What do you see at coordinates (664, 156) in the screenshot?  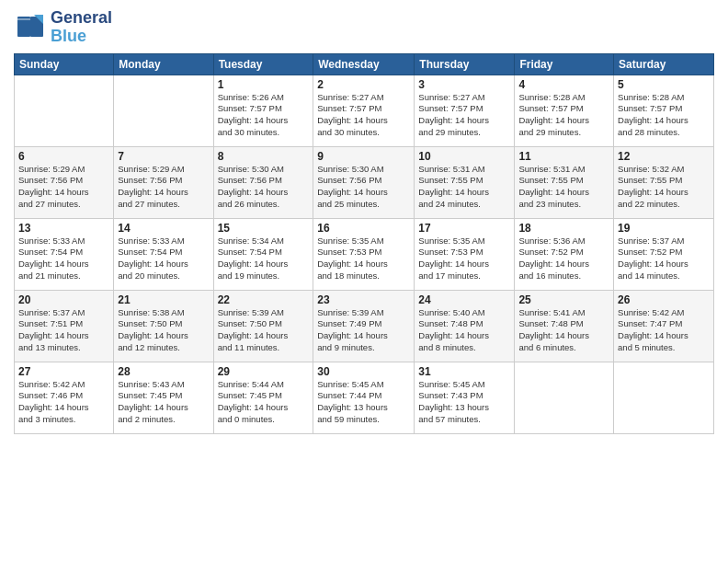 I see `day-number: 12` at bounding box center [664, 156].